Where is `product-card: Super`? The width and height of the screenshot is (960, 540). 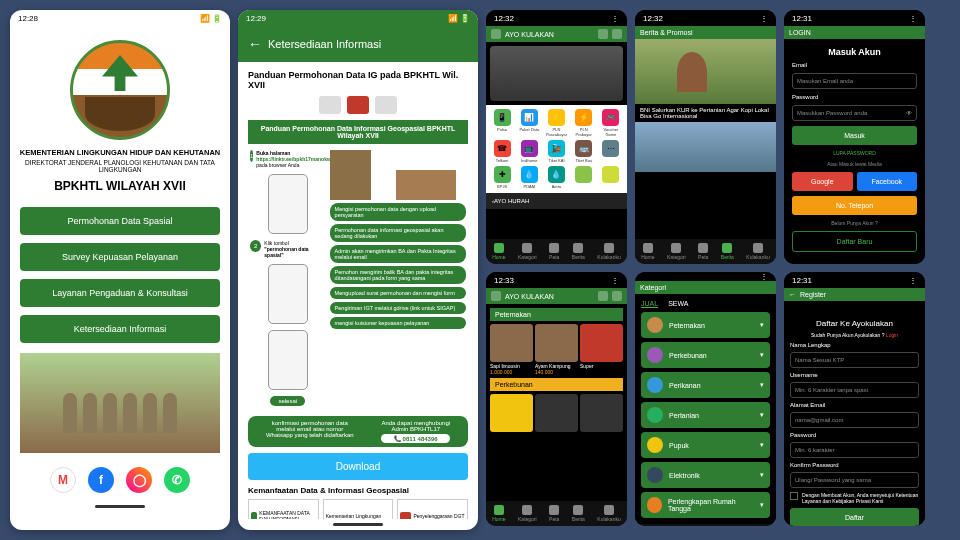 product-card: Super is located at coordinates (602, 350).